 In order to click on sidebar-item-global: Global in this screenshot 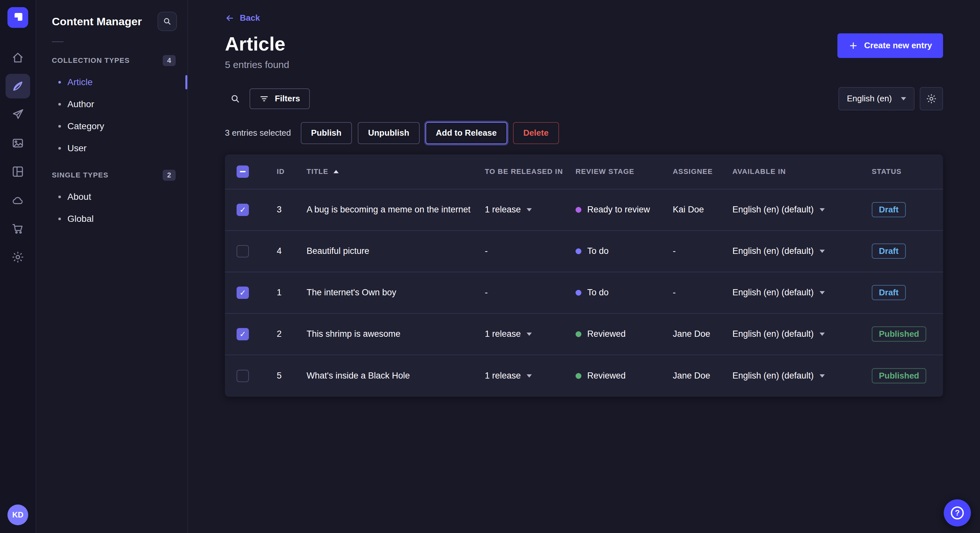, I will do `click(112, 219)`.